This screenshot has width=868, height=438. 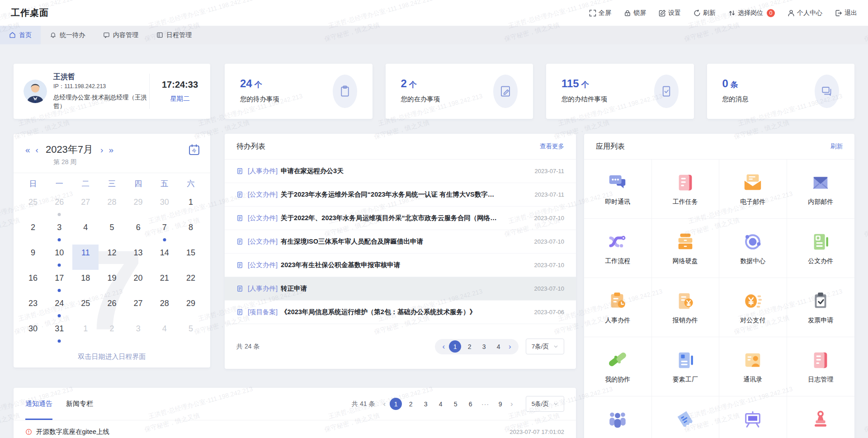 I want to click on appbar-action-logout: 退出, so click(x=846, y=13).